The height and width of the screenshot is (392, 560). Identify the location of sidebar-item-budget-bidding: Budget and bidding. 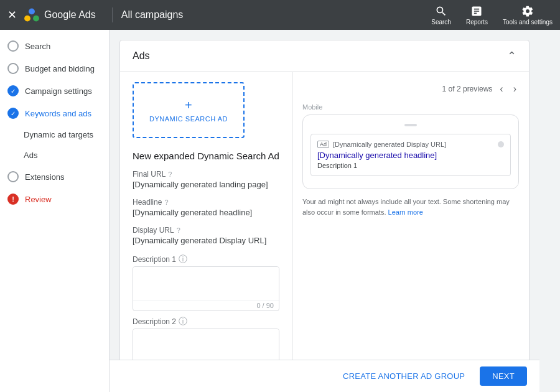
(55, 68).